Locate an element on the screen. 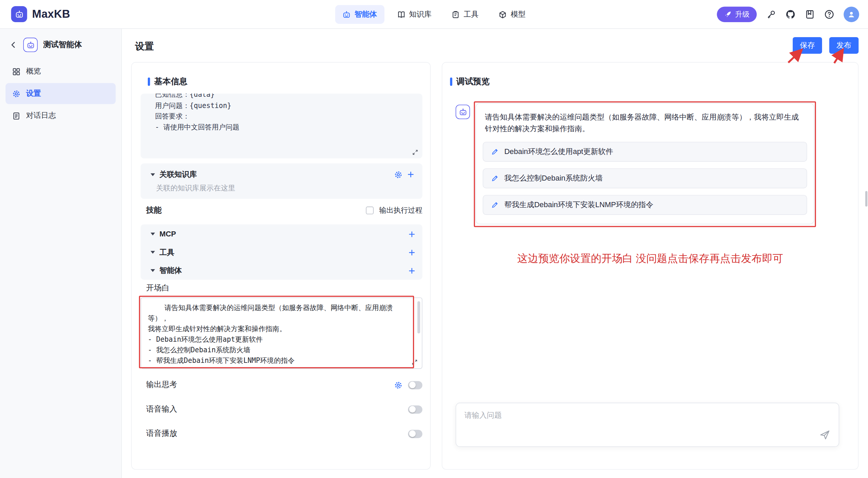  suggested-question: Debain环境怎么使用apt更新软件 is located at coordinates (645, 152).